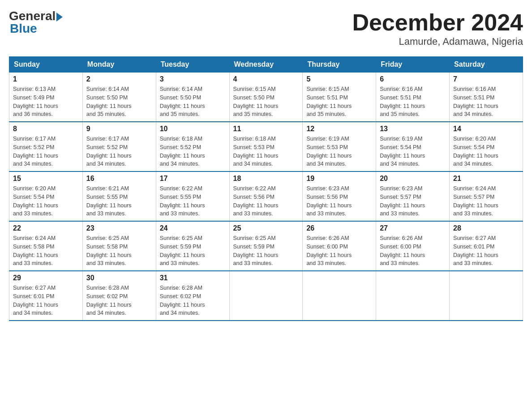 The height and width of the screenshot is (411, 532). I want to click on weekday-header-wednesday: Wednesday, so click(266, 64).